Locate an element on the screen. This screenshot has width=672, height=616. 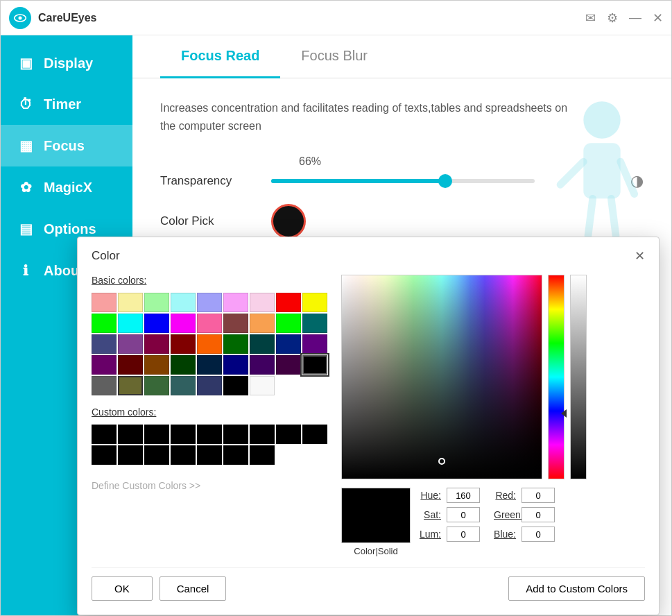
color-dialog-close-button: ✕ is located at coordinates (639, 256).